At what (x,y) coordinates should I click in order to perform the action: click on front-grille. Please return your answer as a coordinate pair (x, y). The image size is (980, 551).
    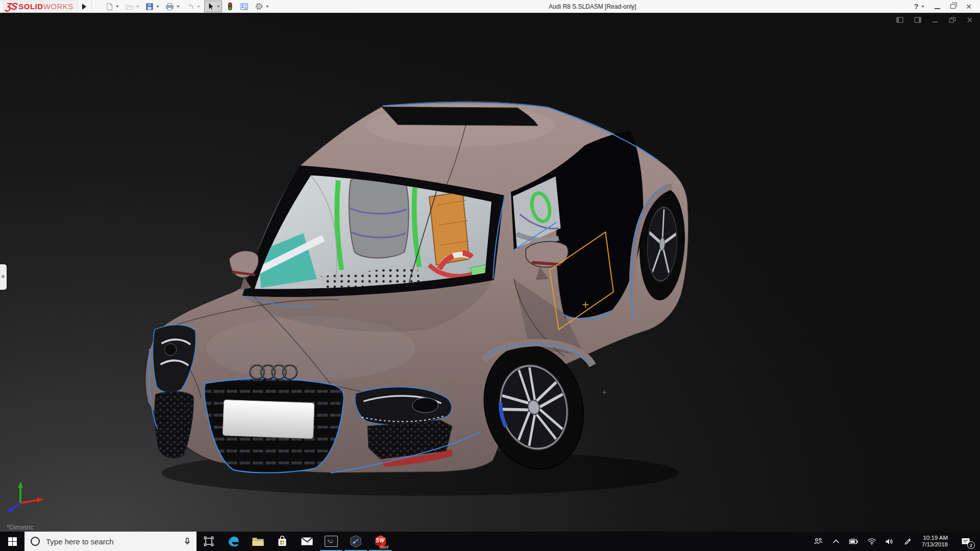
    Looking at the image, I should click on (274, 425).